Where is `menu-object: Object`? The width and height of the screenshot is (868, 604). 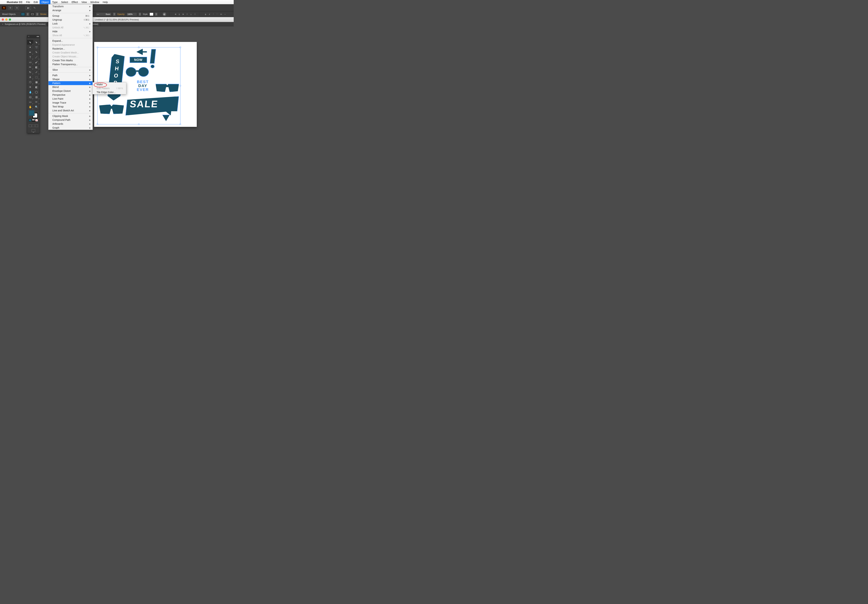 menu-object: Object is located at coordinates (45, 2).